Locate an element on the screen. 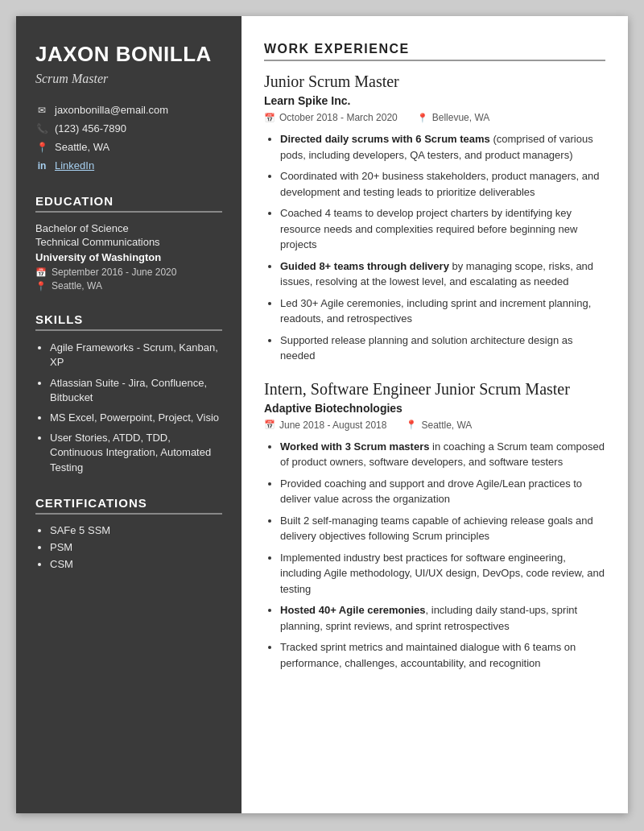 This screenshot has height=831, width=644. edu-pin-icon: 📍 is located at coordinates (41, 287).